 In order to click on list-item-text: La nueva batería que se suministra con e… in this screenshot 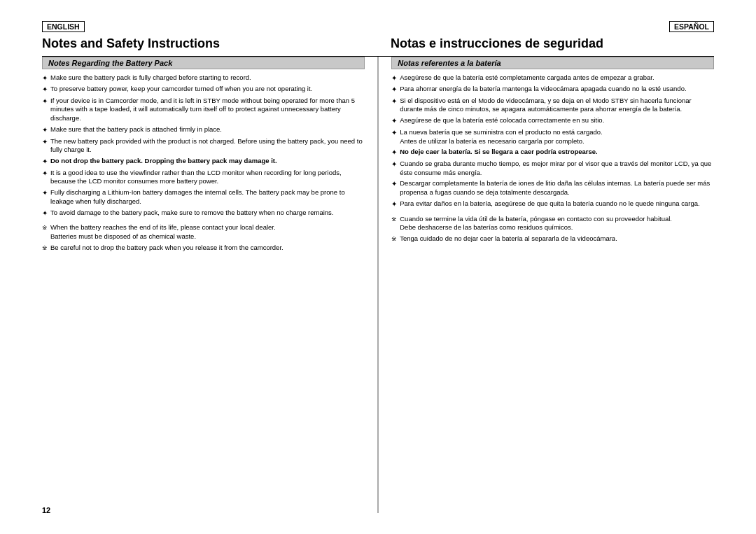, I will do `click(557, 137)`.